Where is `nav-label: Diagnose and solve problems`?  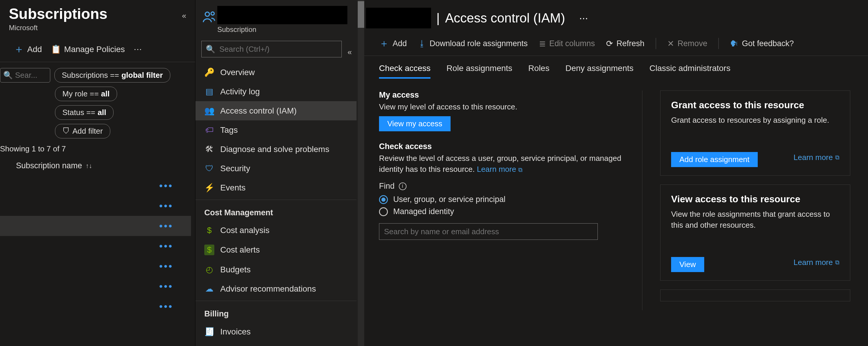
nav-label: Diagnose and solve problems is located at coordinates (275, 149).